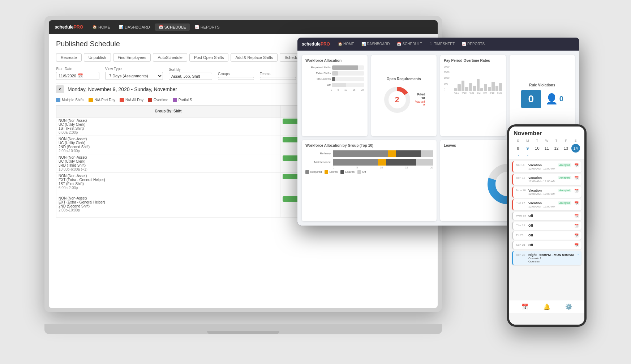  Describe the element at coordinates (122, 89) in the screenshot. I see `date-range: Monday, November 9, 2020 - Sunday, Novem…` at that location.